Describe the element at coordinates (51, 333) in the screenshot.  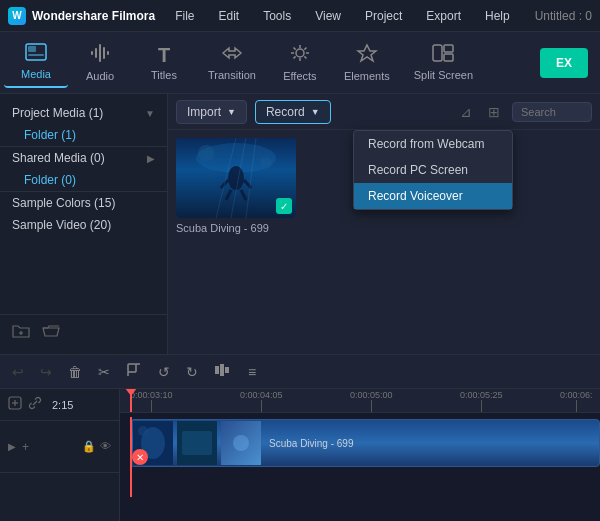
I see `folder-open-icon` at that location.